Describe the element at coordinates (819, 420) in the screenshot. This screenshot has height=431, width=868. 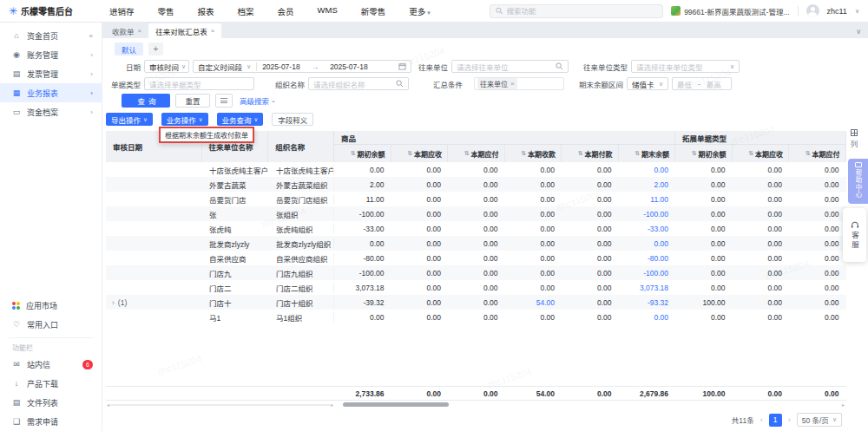
I see `page-size-select: 50 条/页∨` at that location.